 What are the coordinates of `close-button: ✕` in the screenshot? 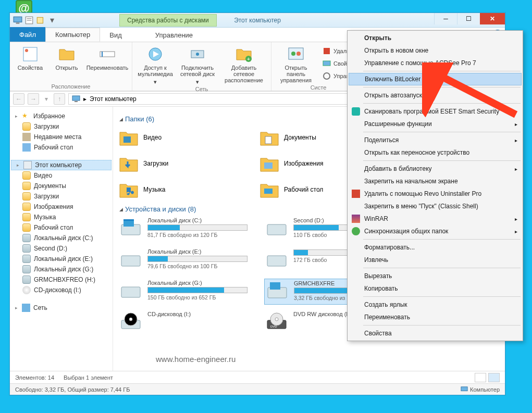 It's located at (492, 19).